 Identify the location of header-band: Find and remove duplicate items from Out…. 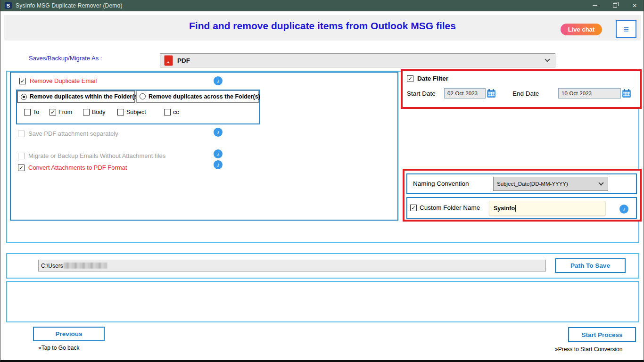
(322, 28).